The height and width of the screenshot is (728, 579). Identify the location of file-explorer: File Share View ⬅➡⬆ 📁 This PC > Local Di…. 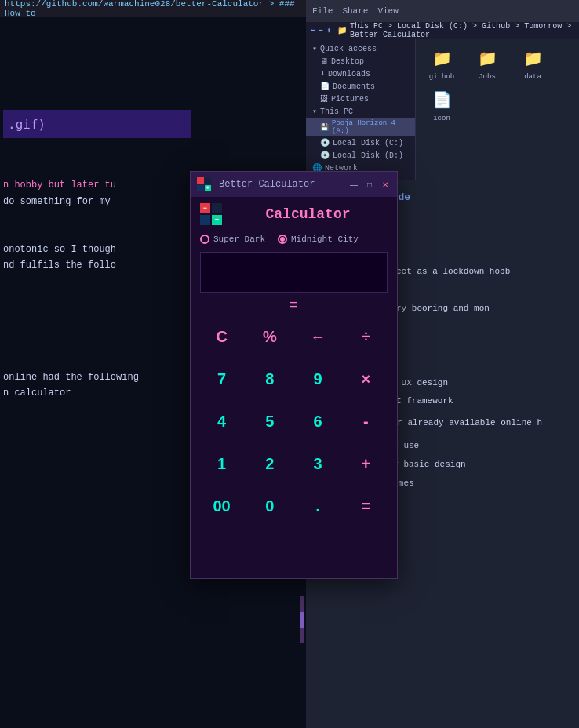
(442, 90).